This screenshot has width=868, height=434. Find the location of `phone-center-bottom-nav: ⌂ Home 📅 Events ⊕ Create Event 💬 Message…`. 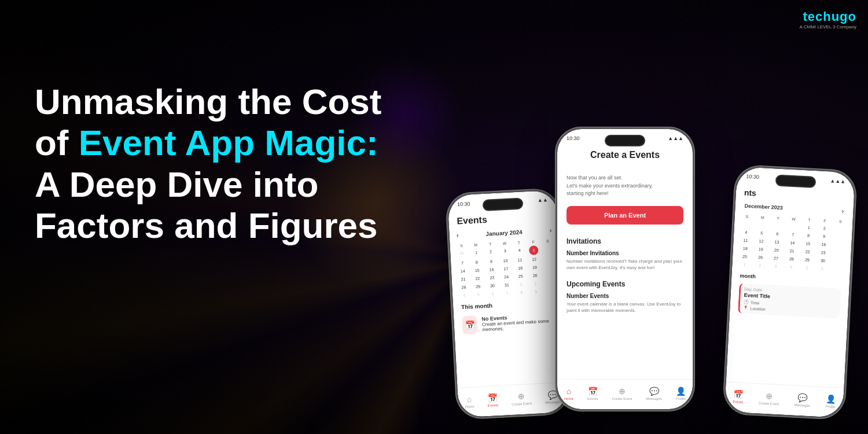

phone-center-bottom-nav: ⌂ Home 📅 Events ⊕ Create Event 💬 Message… is located at coordinates (625, 394).